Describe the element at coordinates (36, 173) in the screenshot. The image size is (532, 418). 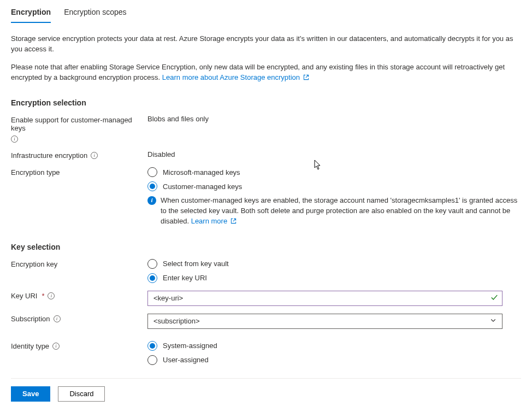
I see `label-encryption-type-text: Encryption type` at that location.